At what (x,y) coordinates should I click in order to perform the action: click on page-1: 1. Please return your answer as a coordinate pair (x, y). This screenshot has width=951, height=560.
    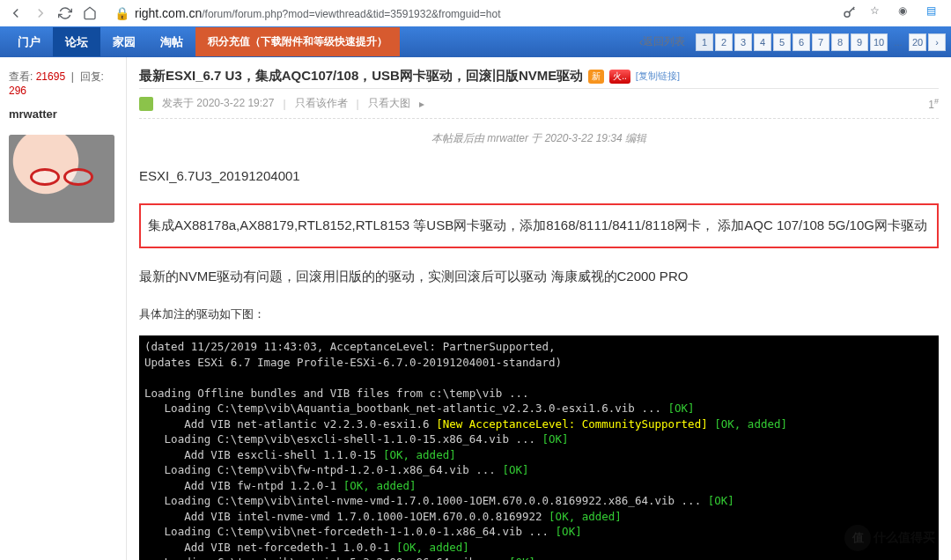
    Looking at the image, I should click on (704, 42).